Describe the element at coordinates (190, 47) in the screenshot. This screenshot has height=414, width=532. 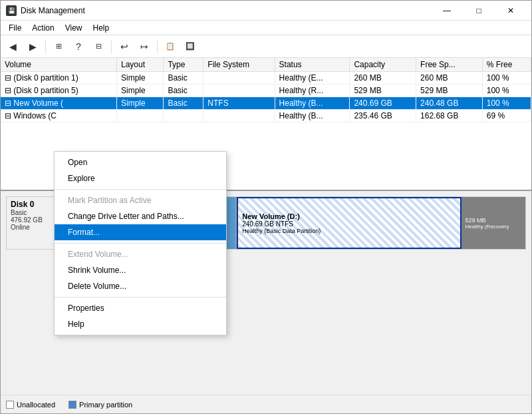
I see `disk-button: 🔲` at that location.